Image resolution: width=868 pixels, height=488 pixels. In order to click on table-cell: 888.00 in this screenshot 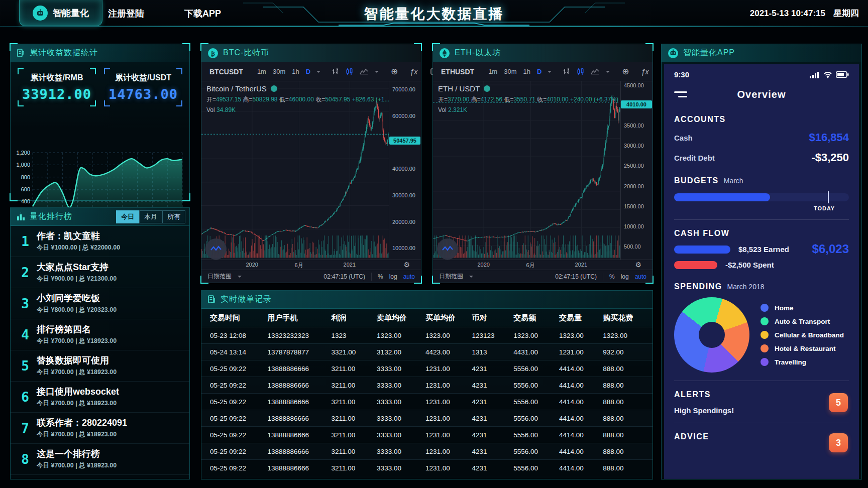, I will do `click(628, 419)`.